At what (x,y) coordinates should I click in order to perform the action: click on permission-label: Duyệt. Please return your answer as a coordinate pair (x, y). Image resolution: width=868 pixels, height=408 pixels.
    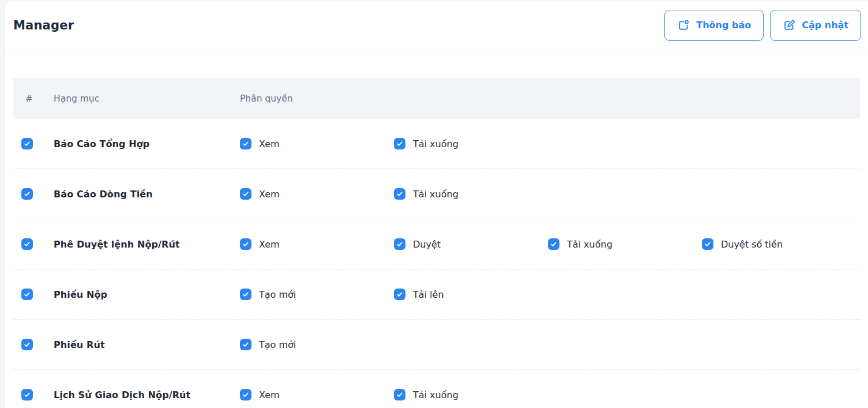
    Looking at the image, I should click on (427, 245).